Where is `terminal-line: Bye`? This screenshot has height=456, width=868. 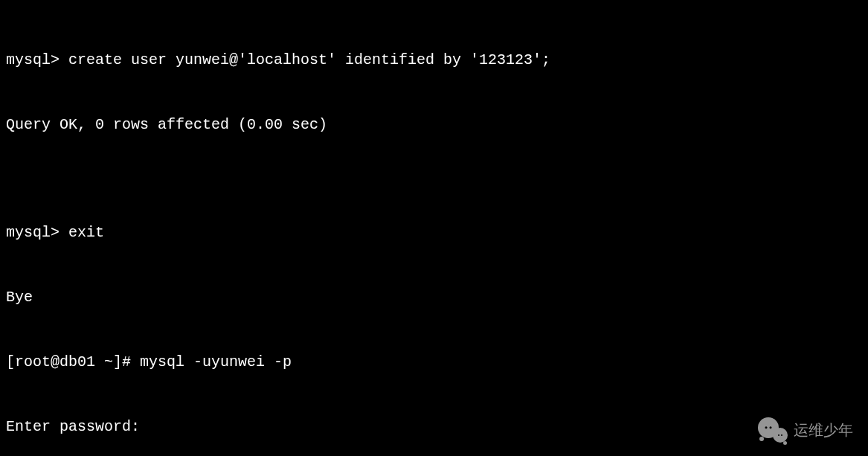
terminal-line: Bye is located at coordinates (434, 298).